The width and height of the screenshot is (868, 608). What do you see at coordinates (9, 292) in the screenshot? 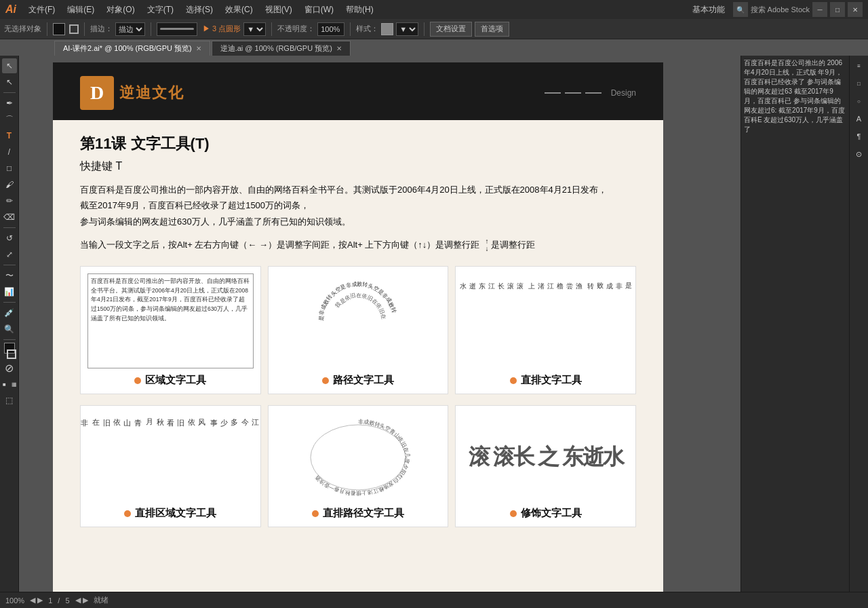
I see `graph-tool: 📊` at bounding box center [9, 292].